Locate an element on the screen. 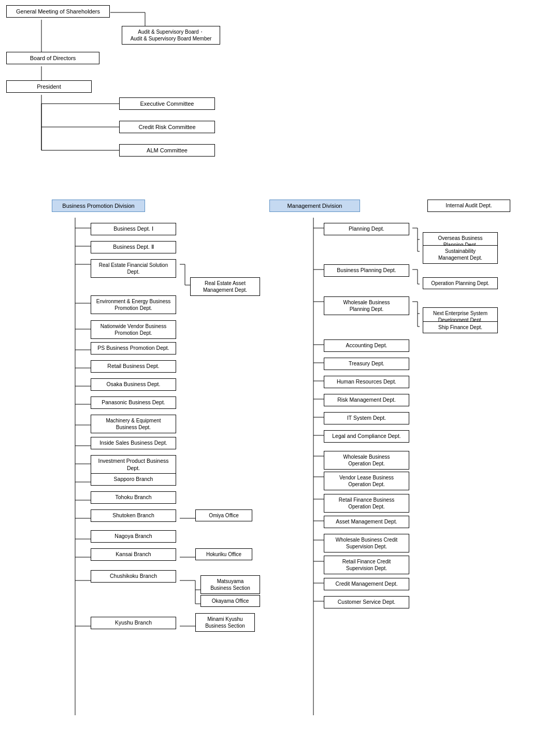 The height and width of the screenshot is (737, 560). real-estate-dept: Real Estate Financial Solution Dept. is located at coordinates (134, 268).